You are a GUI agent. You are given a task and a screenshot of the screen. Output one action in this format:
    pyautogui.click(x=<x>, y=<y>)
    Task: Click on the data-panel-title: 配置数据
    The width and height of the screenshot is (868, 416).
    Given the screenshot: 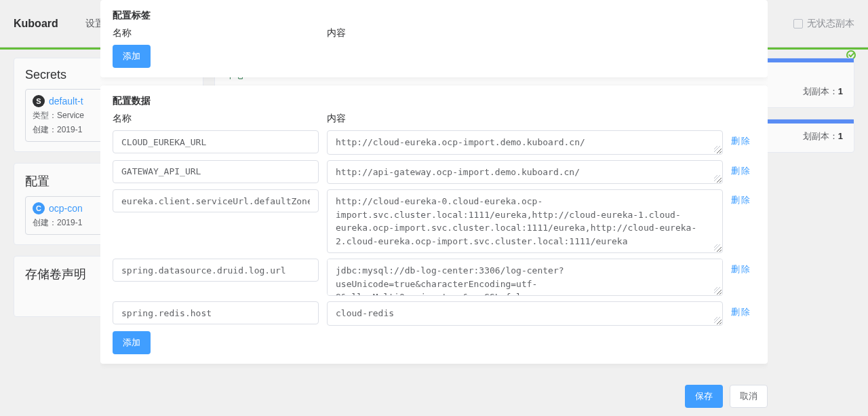 What is the action you would take?
    pyautogui.click(x=434, y=101)
    